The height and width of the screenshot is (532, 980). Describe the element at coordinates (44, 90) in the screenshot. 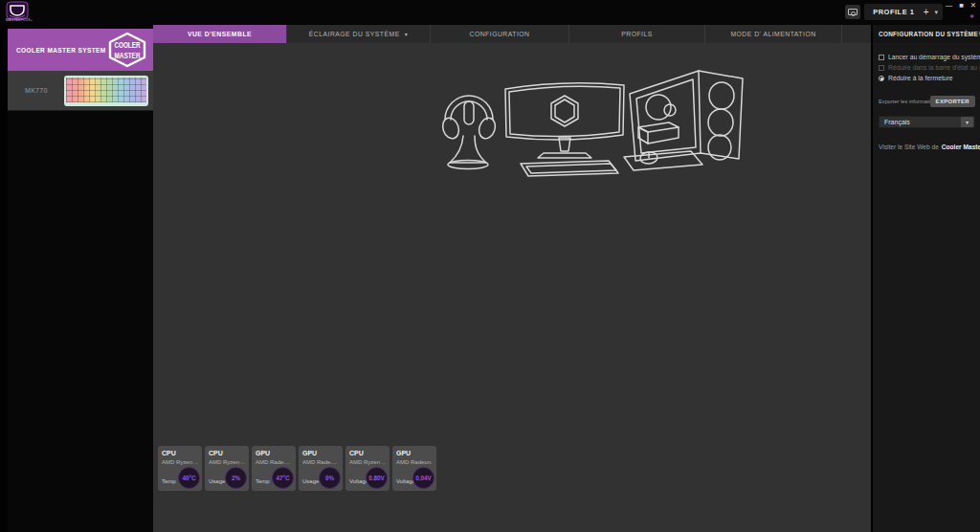

I see `device-name: MK770` at that location.